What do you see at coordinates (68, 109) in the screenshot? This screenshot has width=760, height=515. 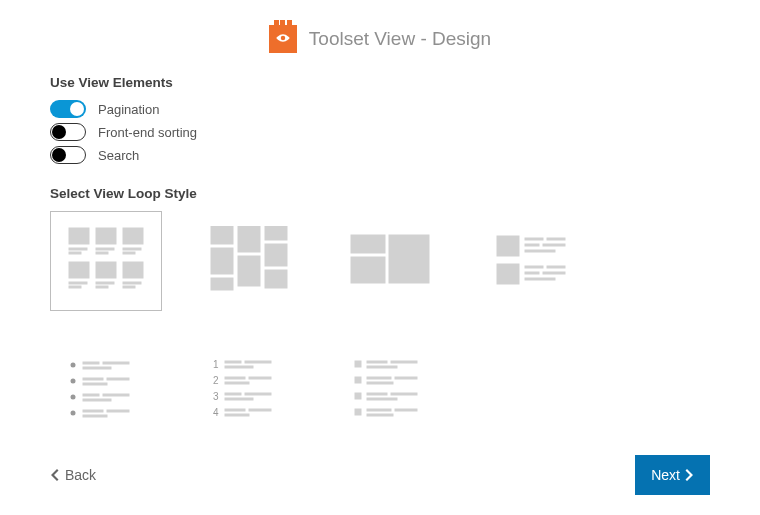 I see `toggle-pagination` at bounding box center [68, 109].